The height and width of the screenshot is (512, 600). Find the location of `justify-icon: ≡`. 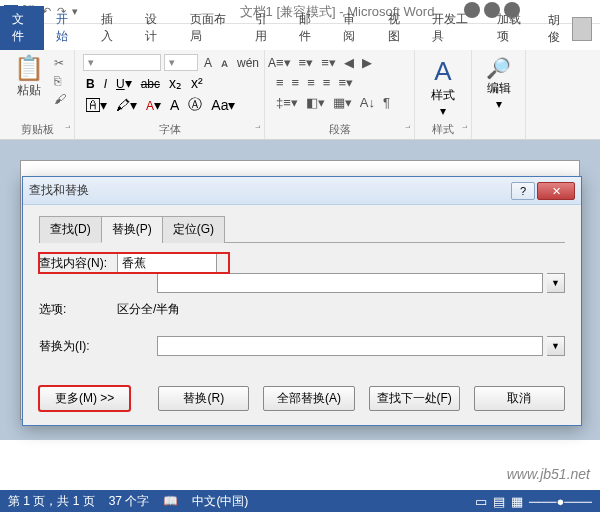

justify-icon: ≡ is located at coordinates (327, 82).